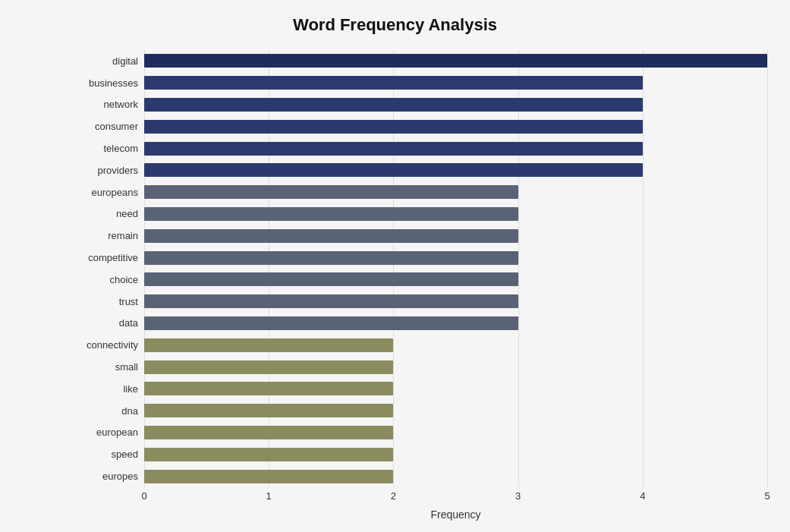 This screenshot has width=790, height=532. I want to click on chart-title: Word Frequency Analysis, so click(395, 25).